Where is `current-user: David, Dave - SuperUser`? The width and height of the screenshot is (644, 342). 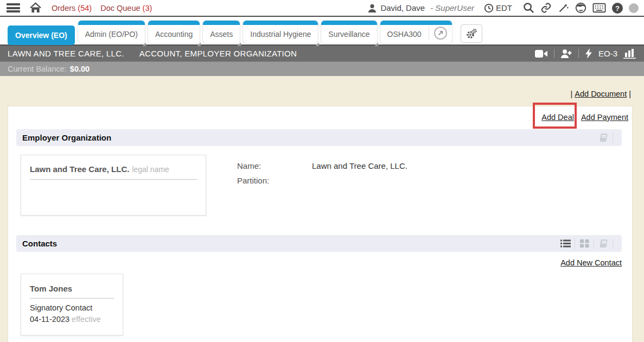
current-user: David, Dave - SuperUser is located at coordinates (421, 8).